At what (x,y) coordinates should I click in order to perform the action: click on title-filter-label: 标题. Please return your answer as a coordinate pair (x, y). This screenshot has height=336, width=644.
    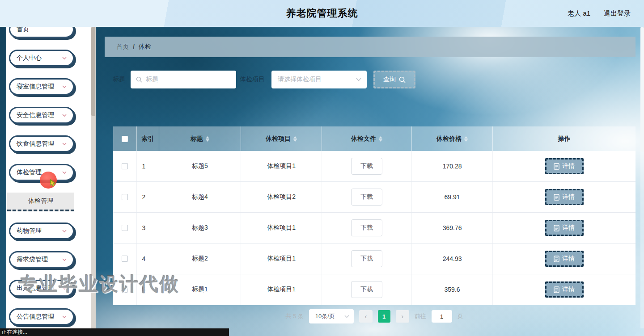
    Looking at the image, I should click on (119, 80).